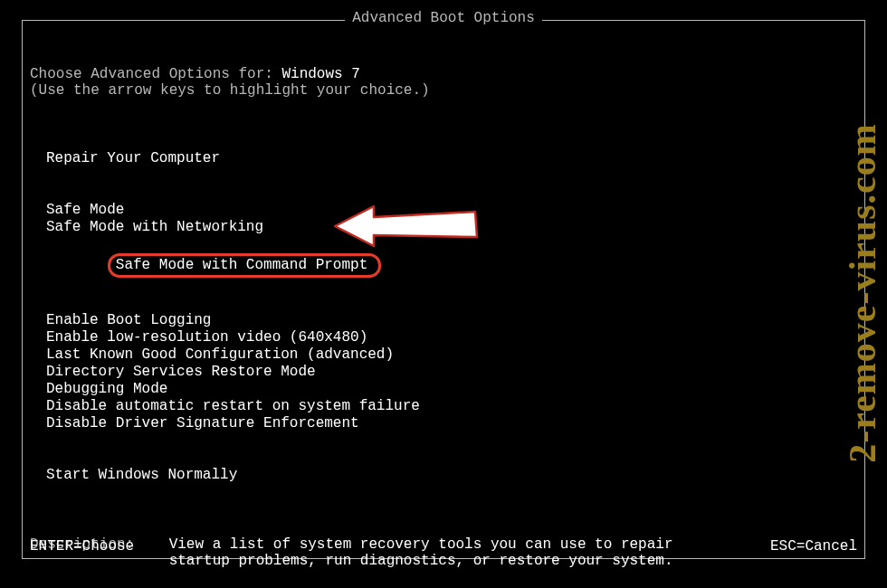  Describe the element at coordinates (452, 338) in the screenshot. I see `option-low-res-video: Enable low-resolution video (640x480)` at that location.